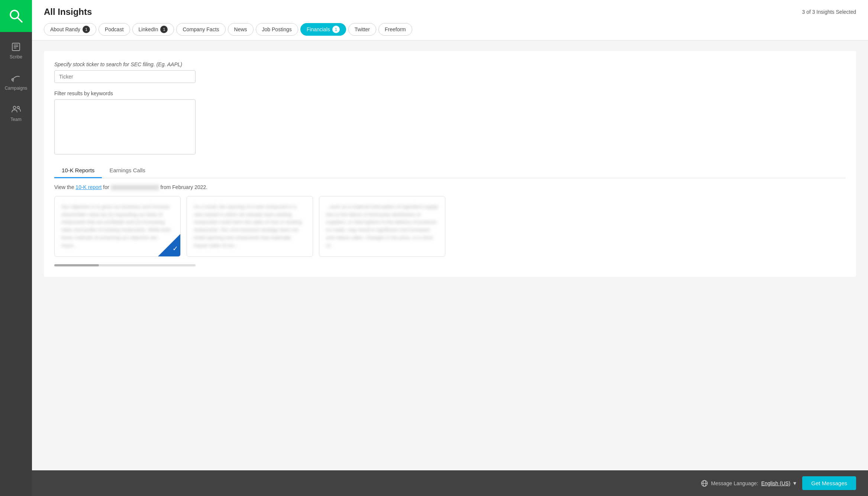 The width and height of the screenshot is (868, 496). I want to click on tab-financials: Financials1, so click(323, 29).